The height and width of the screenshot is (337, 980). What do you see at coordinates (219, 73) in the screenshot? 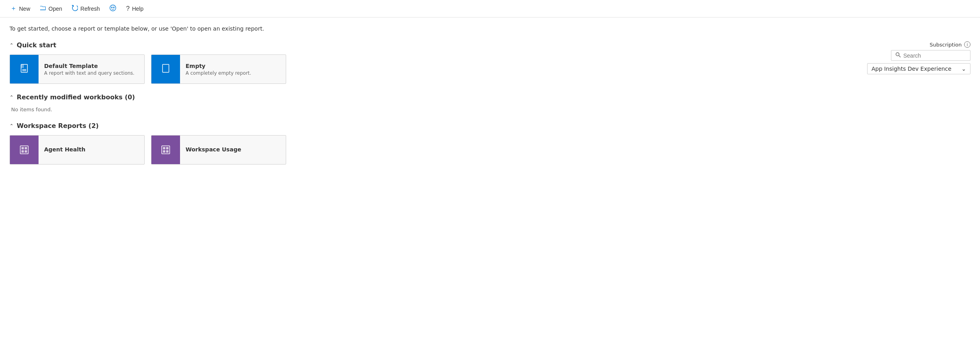
I see `empty-card-desc: A completely empty report.` at bounding box center [219, 73].